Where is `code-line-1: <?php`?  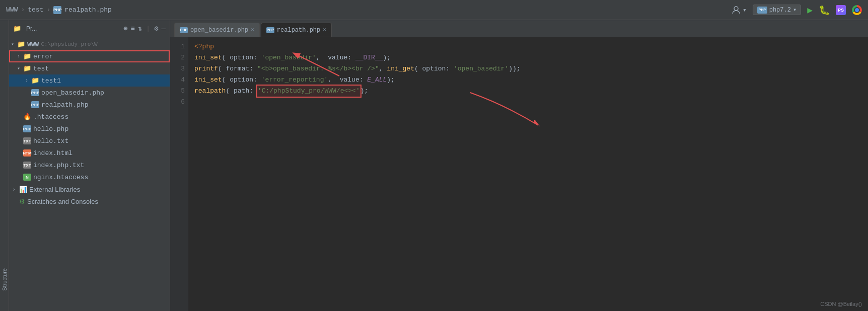
code-line-1: <?php is located at coordinates (528, 47).